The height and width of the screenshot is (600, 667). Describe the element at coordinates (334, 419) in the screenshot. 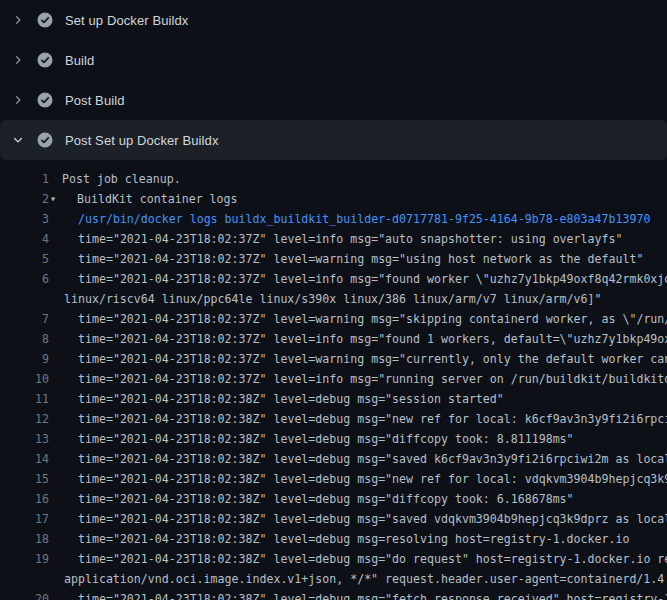

I see `log-line: 12time="2021-04-23T18:02:38Z" level=debu…` at that location.